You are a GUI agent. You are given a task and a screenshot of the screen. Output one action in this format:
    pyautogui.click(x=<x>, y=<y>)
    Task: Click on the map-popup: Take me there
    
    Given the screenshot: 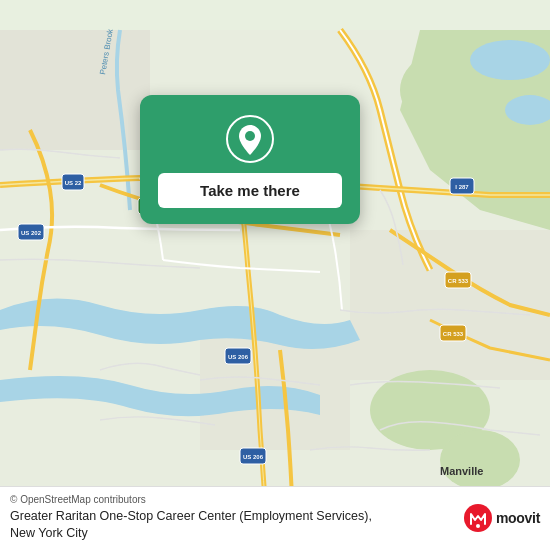 What is the action you would take?
    pyautogui.click(x=250, y=160)
    